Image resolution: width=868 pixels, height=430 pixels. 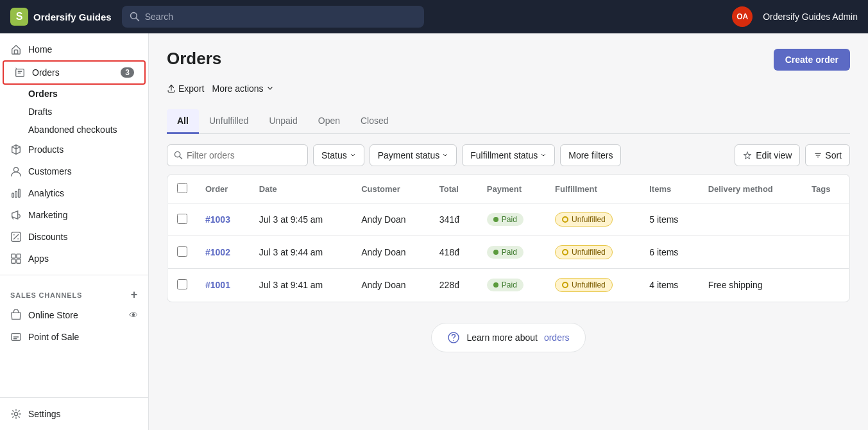 What do you see at coordinates (454, 219) in the screenshot?
I see `order-total-1003: 341đ` at bounding box center [454, 219].